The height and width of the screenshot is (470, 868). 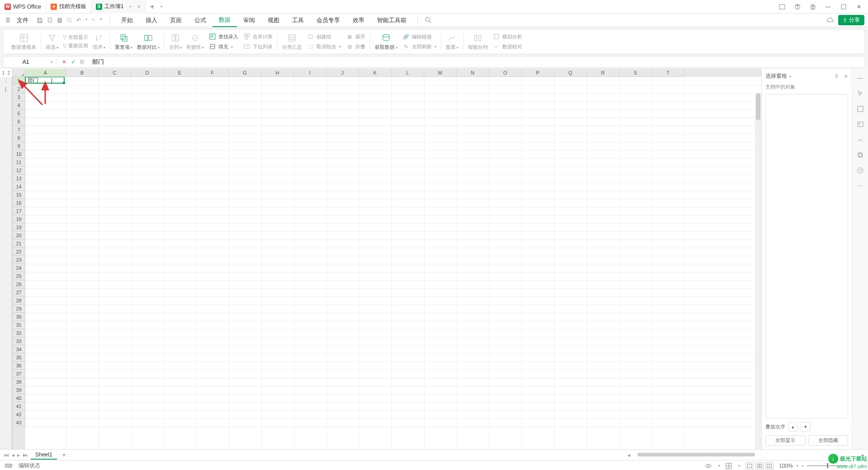 I want to click on row-header: 21, so click(x=19, y=244).